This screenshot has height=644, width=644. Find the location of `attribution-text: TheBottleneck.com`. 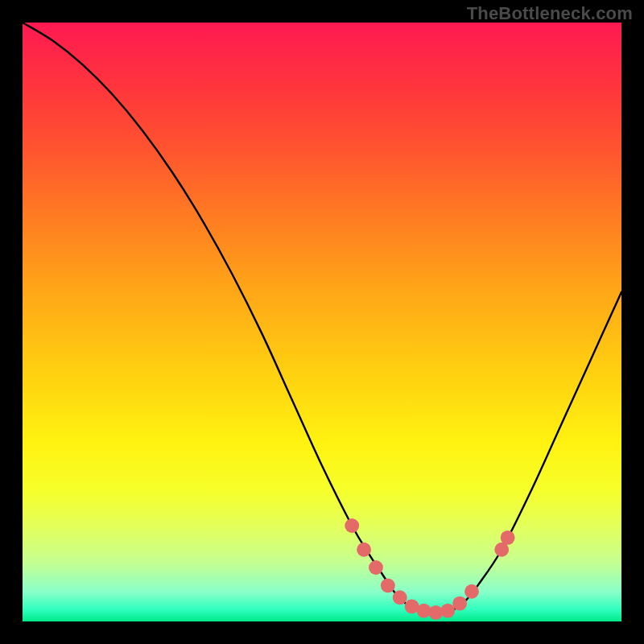

attribution-text: TheBottleneck.com is located at coordinates (550, 14).